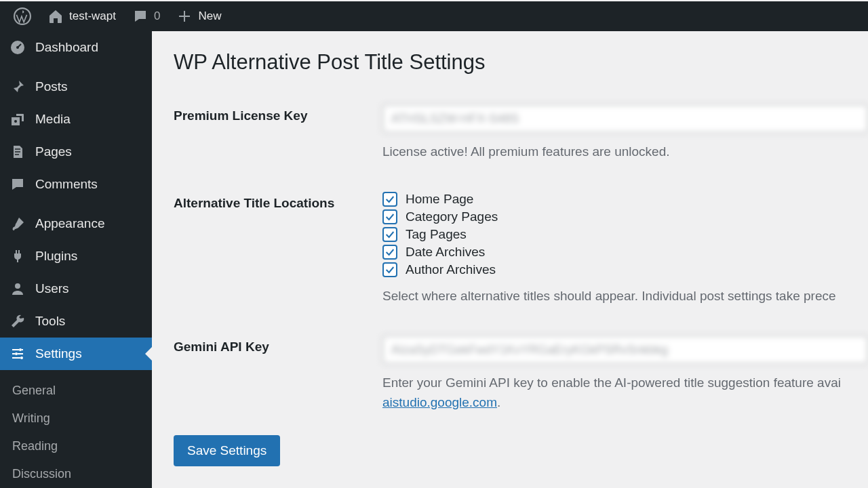 This screenshot has width=868, height=488. I want to click on sidebar-item-label: Plugins, so click(56, 256).